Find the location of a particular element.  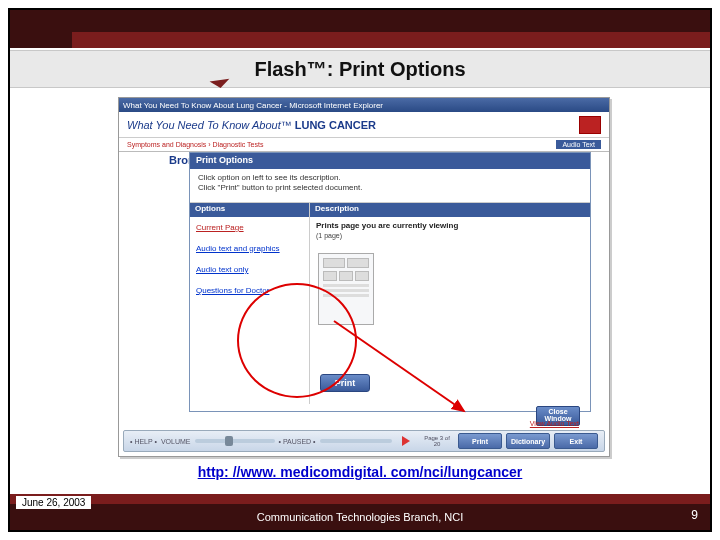

paused-label: • PAUSED • is located at coordinates (298, 442).